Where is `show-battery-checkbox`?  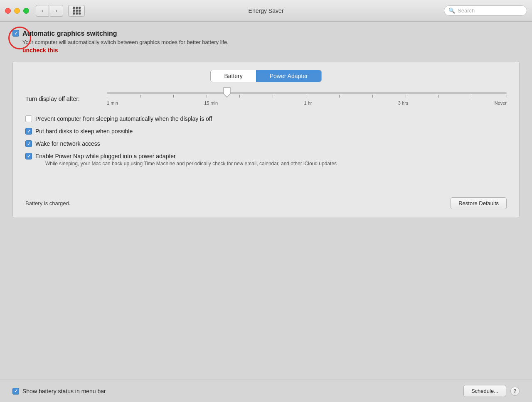 show-battery-checkbox is located at coordinates (16, 391).